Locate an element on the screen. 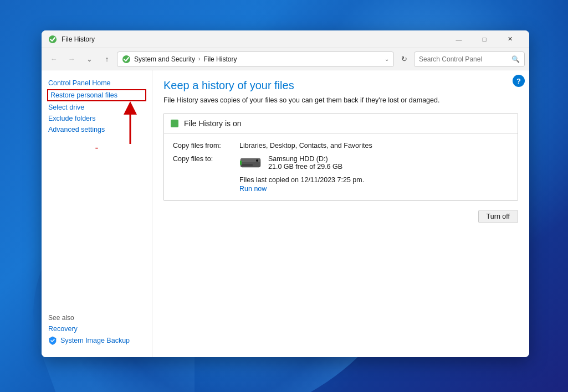 Image resolution: width=568 pixels, height=392 pixels. turn-off-row: Turn off is located at coordinates (341, 216).